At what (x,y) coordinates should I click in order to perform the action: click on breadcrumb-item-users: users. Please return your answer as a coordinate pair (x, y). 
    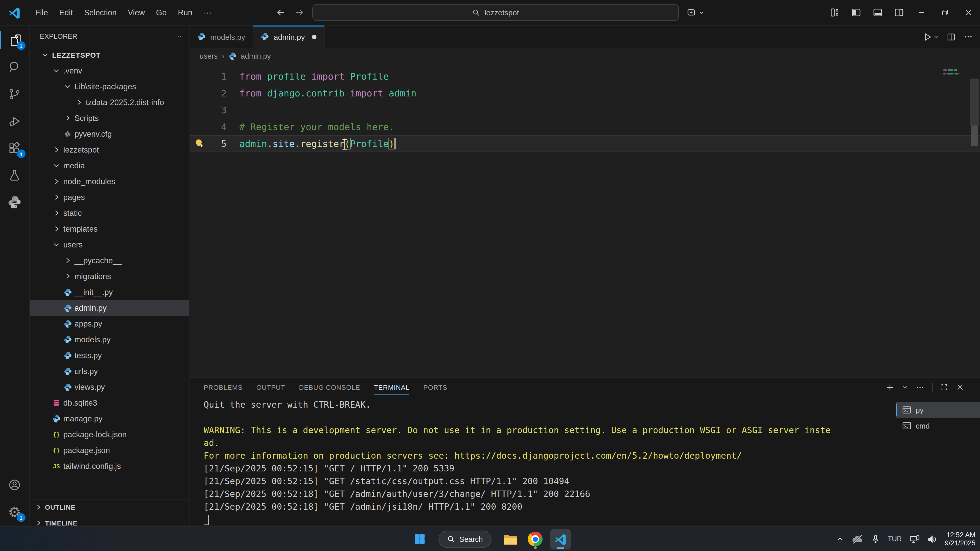
    Looking at the image, I should click on (208, 56).